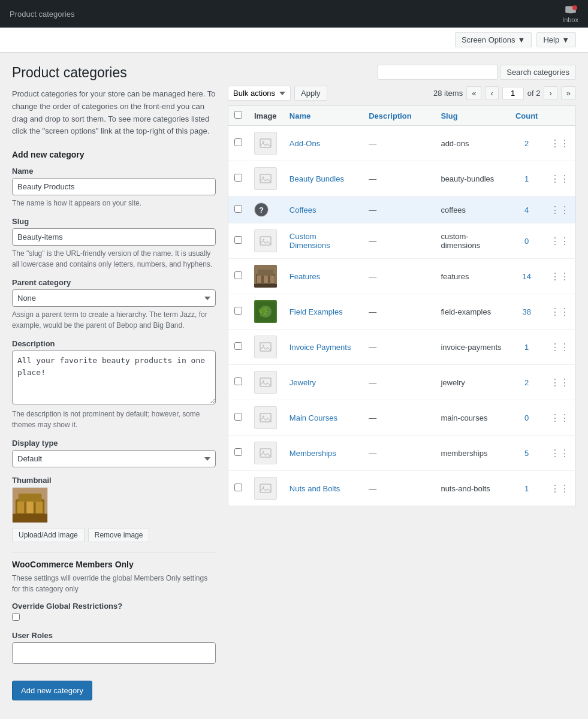 This screenshot has width=588, height=719. Describe the element at coordinates (114, 187) in the screenshot. I see `name-input` at that location.